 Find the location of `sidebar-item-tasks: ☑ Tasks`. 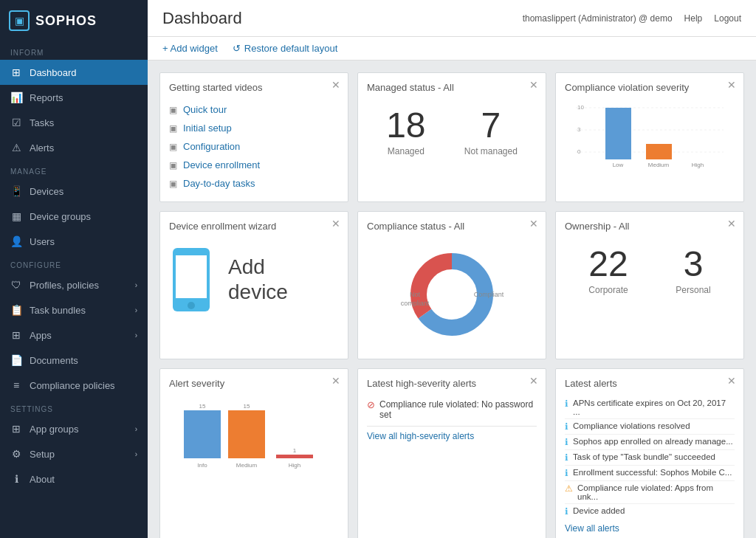

sidebar-item-tasks: ☑ Tasks is located at coordinates (74, 123).